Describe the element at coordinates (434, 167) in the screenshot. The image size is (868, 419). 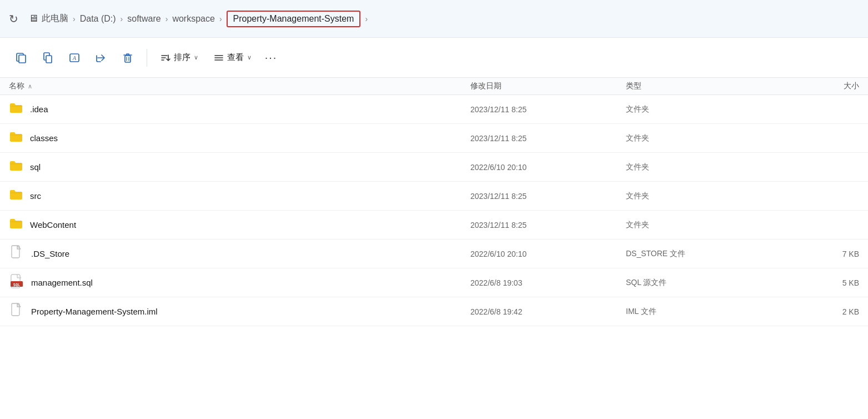
I see `table-row: sql 2022/6/10 20:10 文件夹` at that location.